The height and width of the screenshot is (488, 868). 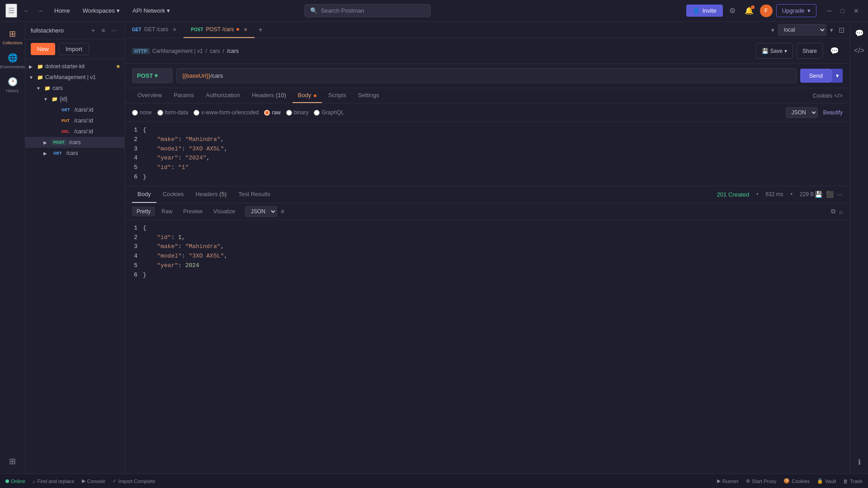 I want to click on search-response-button: ⌕, so click(x=841, y=211).